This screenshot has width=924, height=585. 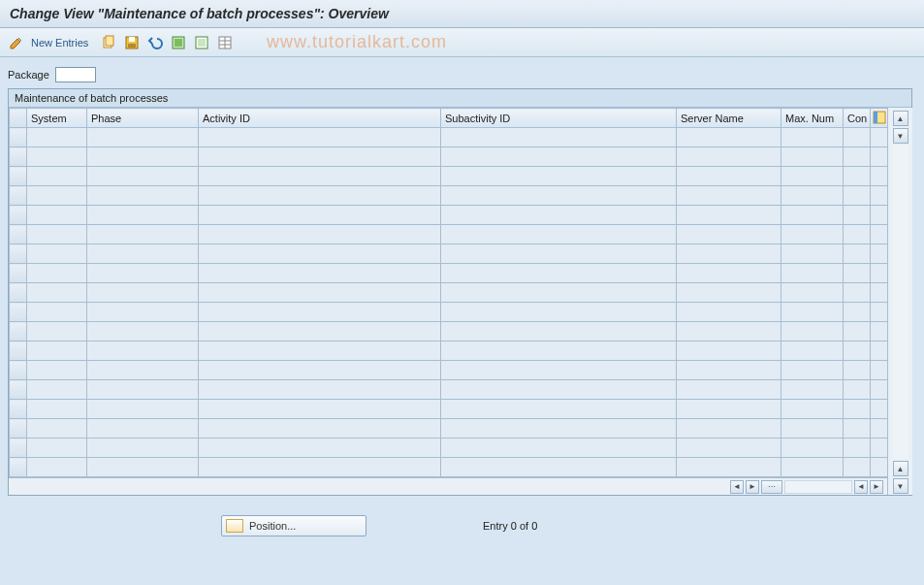 What do you see at coordinates (901, 118) in the screenshot?
I see `scroll-up-icon: ▲` at bounding box center [901, 118].